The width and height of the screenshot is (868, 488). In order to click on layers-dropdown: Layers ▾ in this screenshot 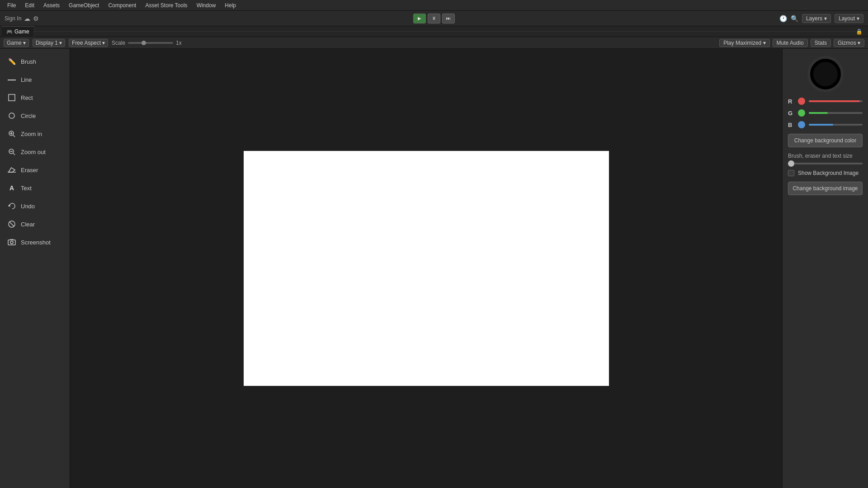, I will do `click(816, 19)`.